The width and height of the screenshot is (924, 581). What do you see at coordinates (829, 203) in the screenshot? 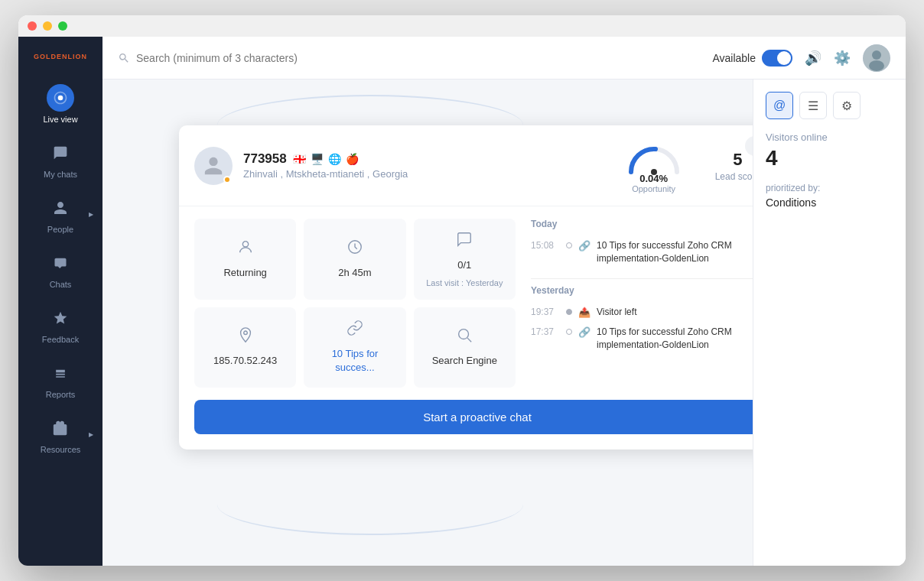
I see `conditions-value: Conditions` at bounding box center [829, 203].